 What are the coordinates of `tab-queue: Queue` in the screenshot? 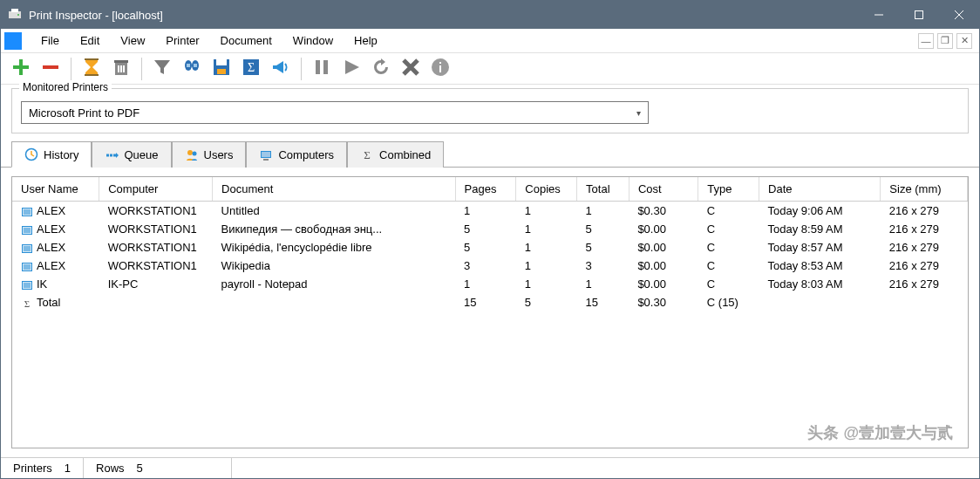 It's located at (131, 154).